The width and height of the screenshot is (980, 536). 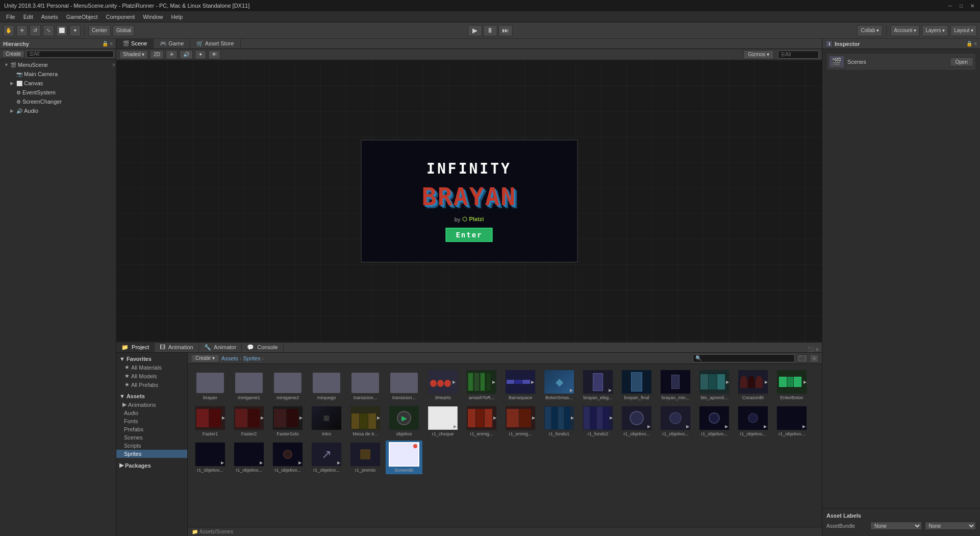 What do you see at coordinates (152, 368) in the screenshot?
I see `fav-all-materials: ★ All Materials` at bounding box center [152, 368].